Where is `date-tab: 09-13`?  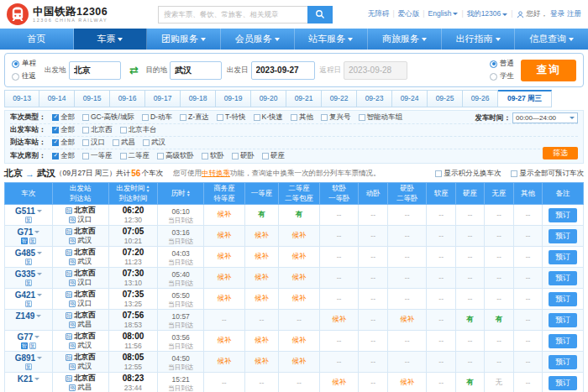
date-tab: 09-13 is located at coordinates (22, 99).